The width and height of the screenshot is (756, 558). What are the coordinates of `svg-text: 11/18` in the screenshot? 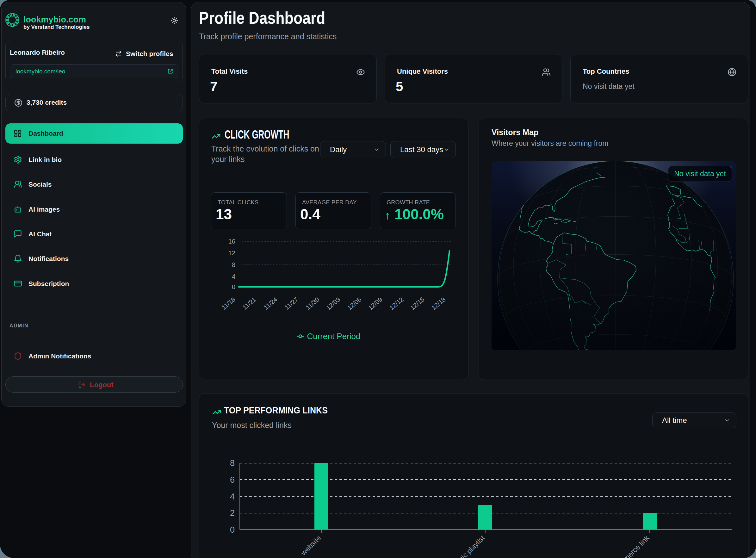 It's located at (228, 303).